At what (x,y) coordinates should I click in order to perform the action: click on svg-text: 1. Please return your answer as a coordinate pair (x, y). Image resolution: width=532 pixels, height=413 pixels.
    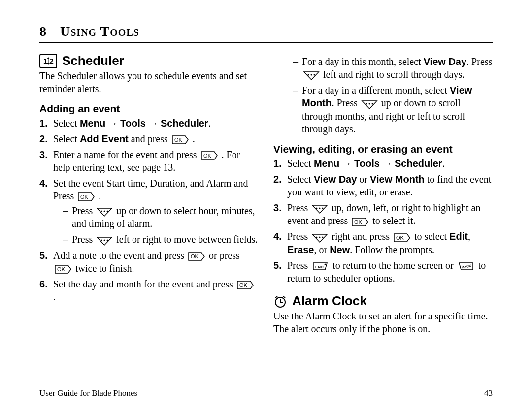
    Looking at the image, I should click on (45, 61).